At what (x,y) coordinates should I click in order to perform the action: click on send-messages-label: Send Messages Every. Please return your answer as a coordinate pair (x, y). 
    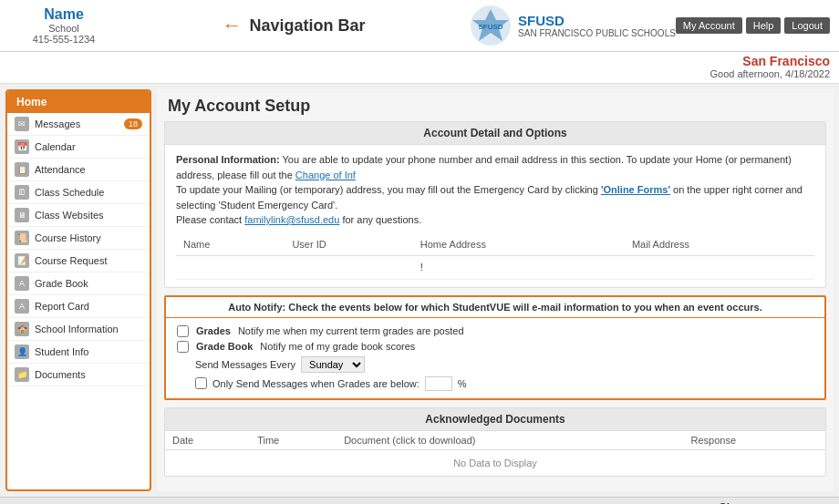
    Looking at the image, I should click on (245, 365).